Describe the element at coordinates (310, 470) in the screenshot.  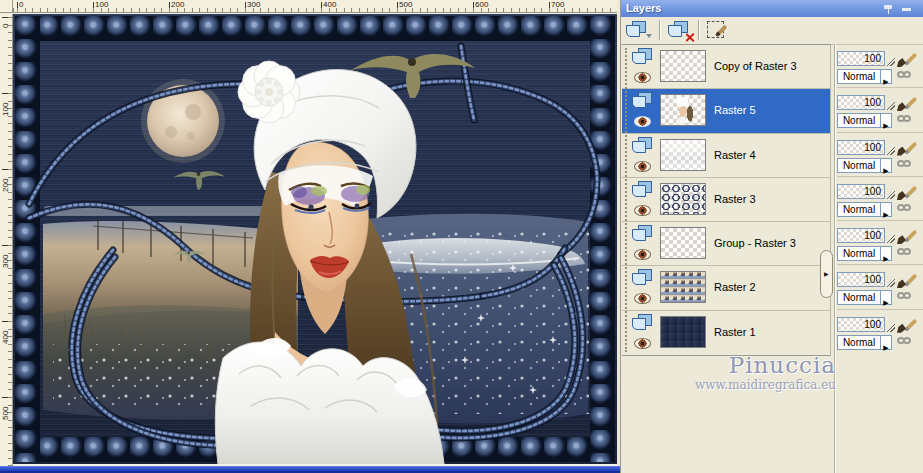
I see `window-bottom-border` at that location.